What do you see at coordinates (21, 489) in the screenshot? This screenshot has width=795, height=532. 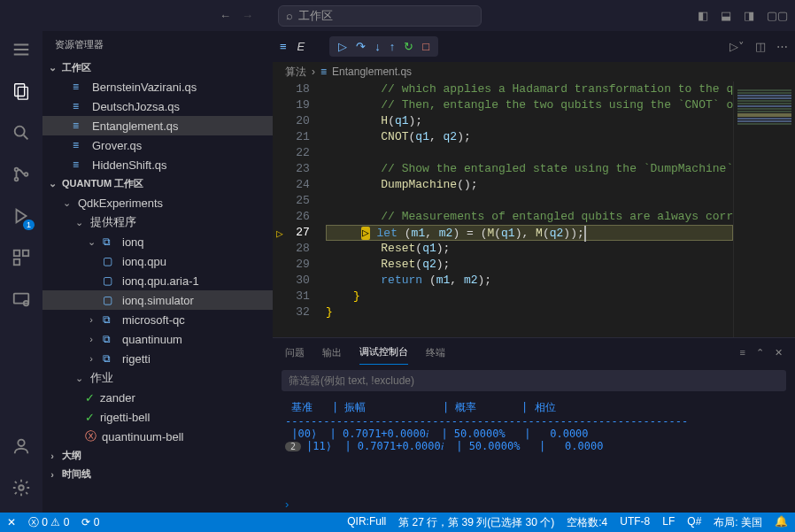 I see `settings-gear-icon` at bounding box center [21, 489].